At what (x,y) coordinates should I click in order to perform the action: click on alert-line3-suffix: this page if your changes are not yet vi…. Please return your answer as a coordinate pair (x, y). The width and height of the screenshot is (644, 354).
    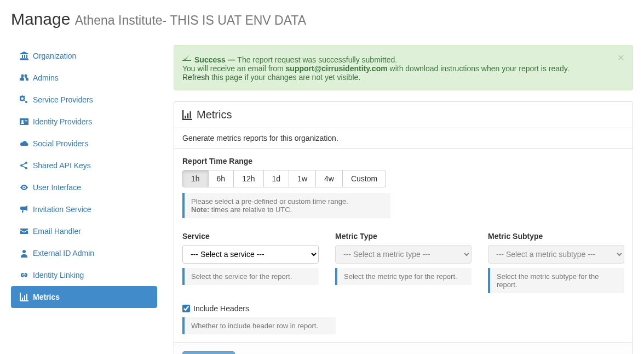
    Looking at the image, I should click on (285, 77).